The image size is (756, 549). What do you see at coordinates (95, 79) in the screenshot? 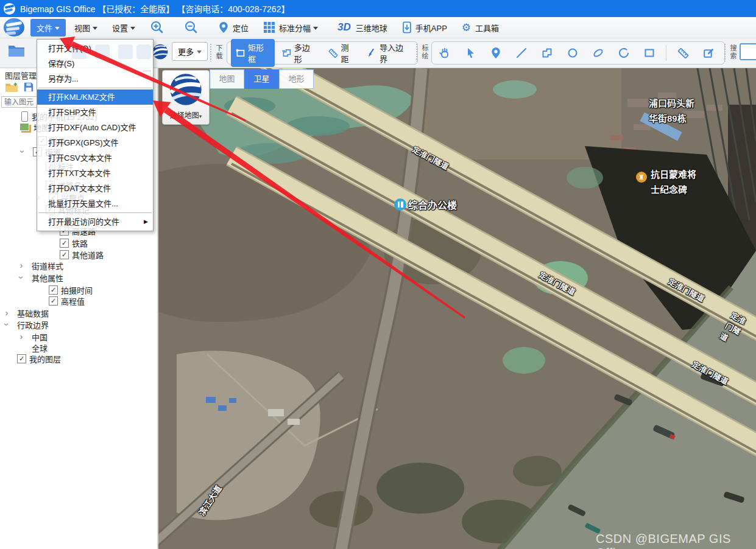
I see `file-menu-item: 另存为...` at bounding box center [95, 79].